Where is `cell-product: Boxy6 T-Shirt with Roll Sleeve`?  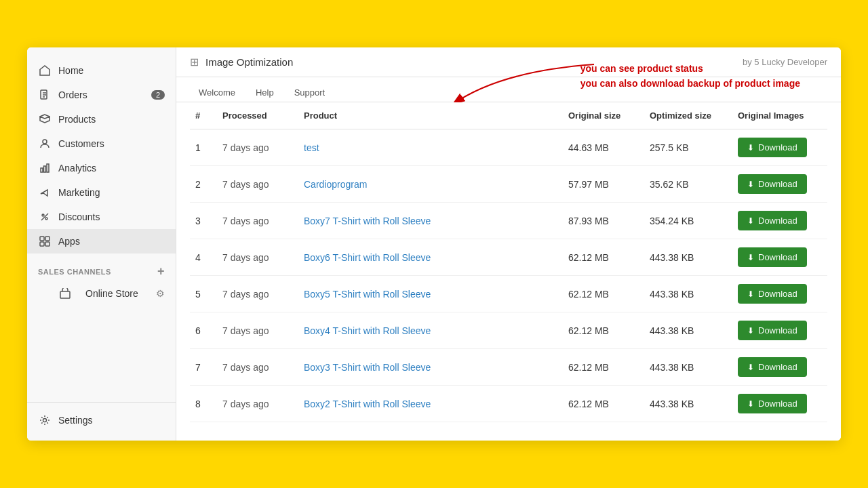
cell-product: Boxy6 T-Shirt with Roll Sleeve is located at coordinates (431, 258).